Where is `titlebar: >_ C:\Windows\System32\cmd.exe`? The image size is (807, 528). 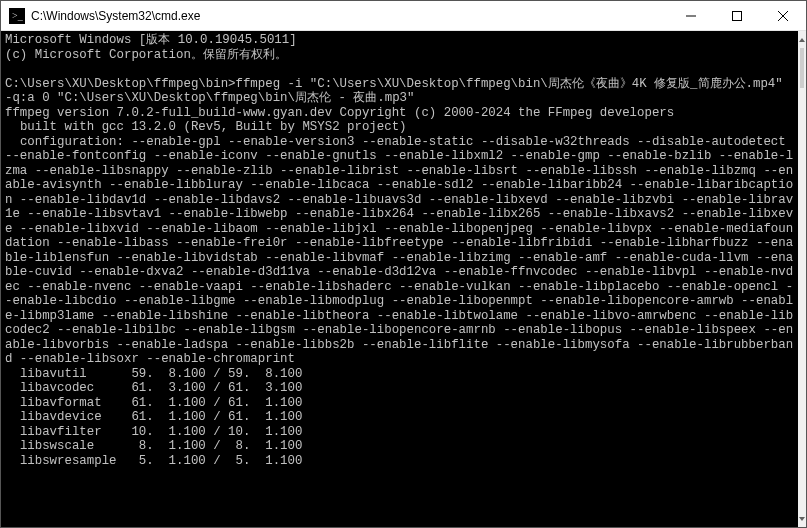 titlebar: >_ C:\Windows\System32\cmd.exe is located at coordinates (404, 16).